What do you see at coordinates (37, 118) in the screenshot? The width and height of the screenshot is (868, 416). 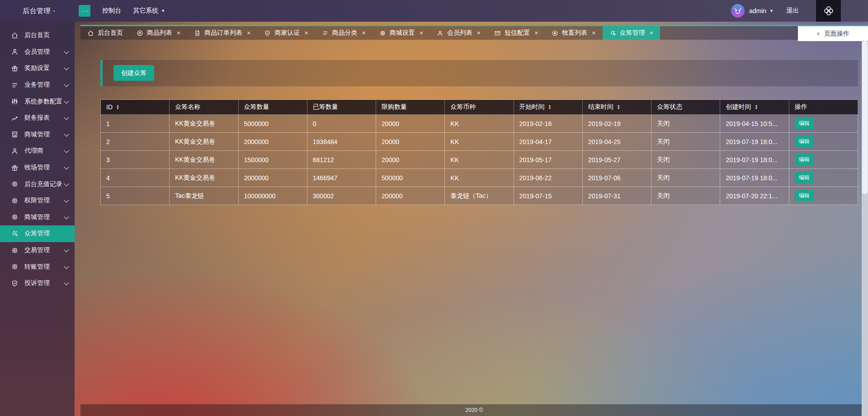 I see `sidebar-item-finance-reports: 财务报表` at bounding box center [37, 118].